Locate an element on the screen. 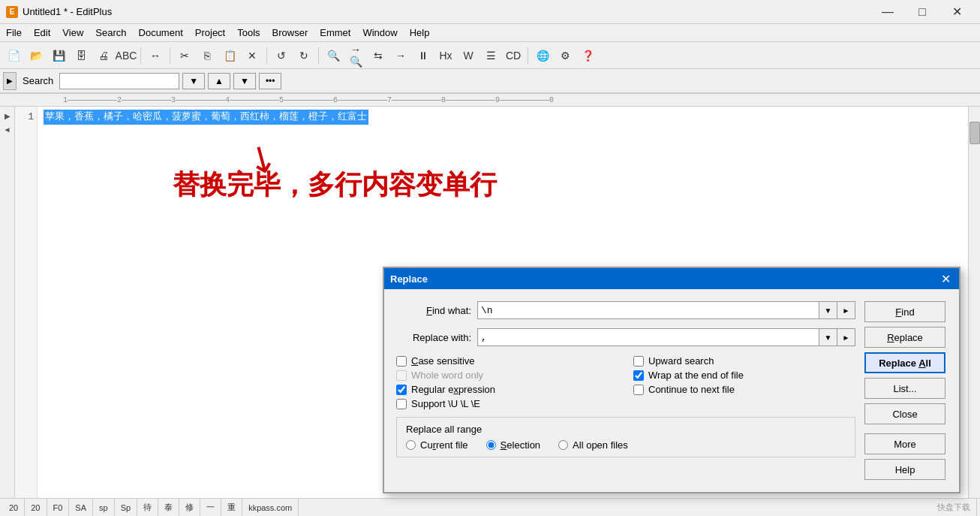 The width and height of the screenshot is (980, 516). cut-button: ✂ is located at coordinates (185, 56).